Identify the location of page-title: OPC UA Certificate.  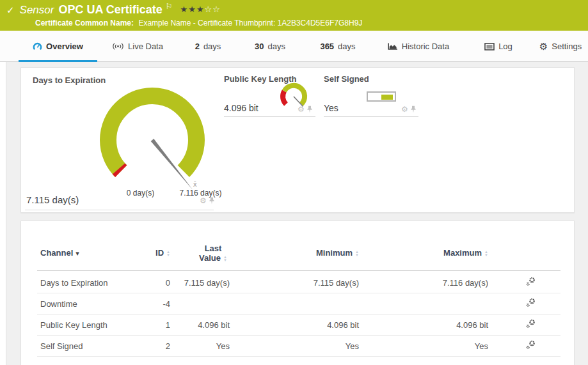
(110, 10).